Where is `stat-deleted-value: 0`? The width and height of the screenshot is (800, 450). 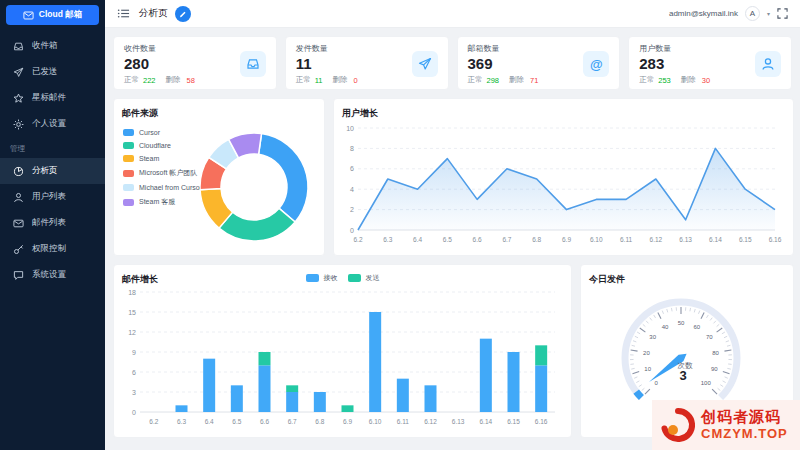
stat-deleted-value: 0 is located at coordinates (356, 80).